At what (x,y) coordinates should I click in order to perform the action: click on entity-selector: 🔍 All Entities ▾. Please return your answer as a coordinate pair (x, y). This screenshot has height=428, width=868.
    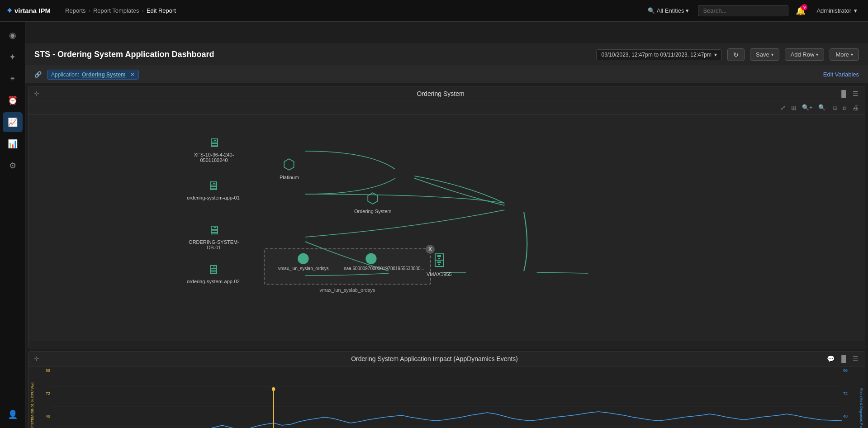
    Looking at the image, I should click on (669, 11).